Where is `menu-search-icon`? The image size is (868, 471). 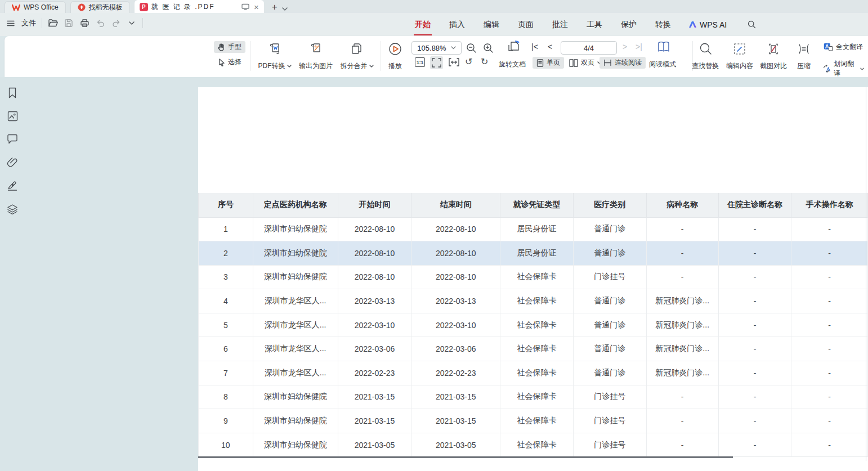 menu-search-icon is located at coordinates (751, 25).